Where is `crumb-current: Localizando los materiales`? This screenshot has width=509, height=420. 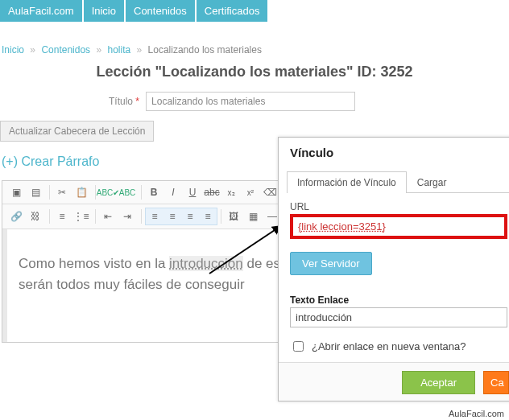 crumb-current: Localizando los materiales is located at coordinates (205, 50).